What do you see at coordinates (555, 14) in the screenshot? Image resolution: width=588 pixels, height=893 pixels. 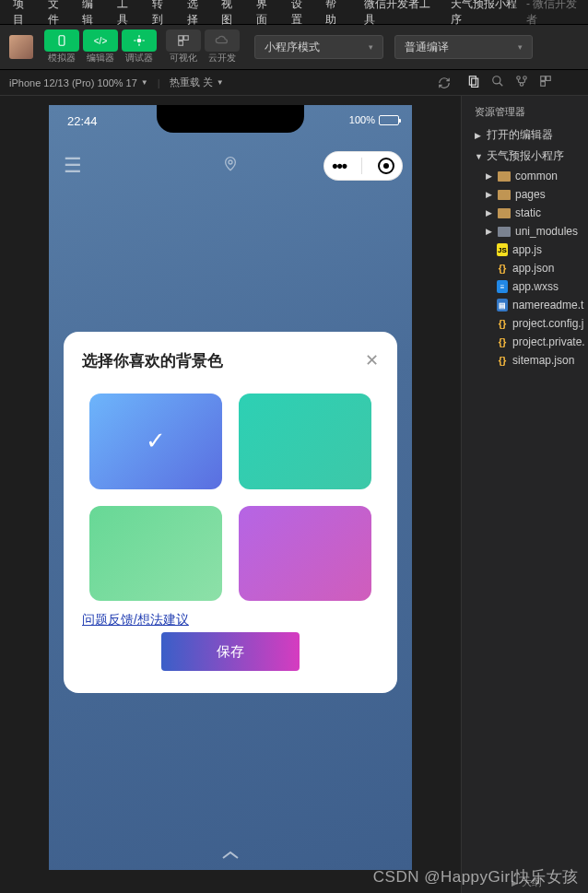 I see `project-sub: - 微信开发者` at bounding box center [555, 14].